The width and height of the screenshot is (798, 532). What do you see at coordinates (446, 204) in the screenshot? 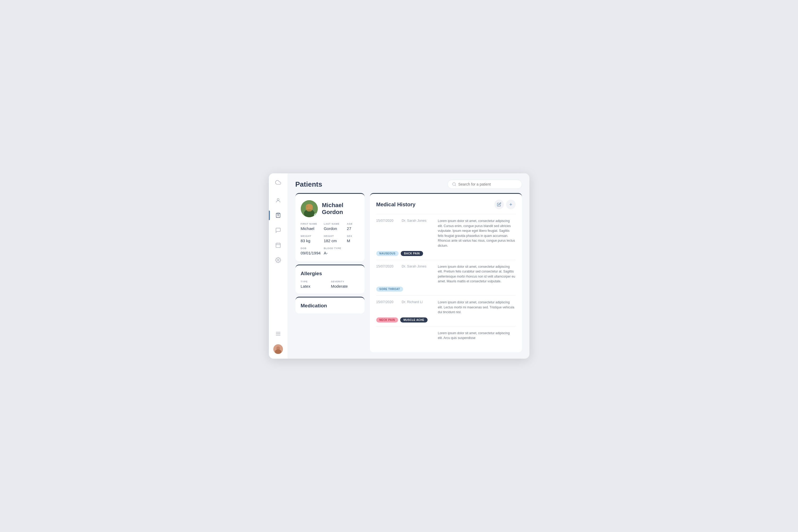
I see `history-header: Medical History` at bounding box center [446, 204].